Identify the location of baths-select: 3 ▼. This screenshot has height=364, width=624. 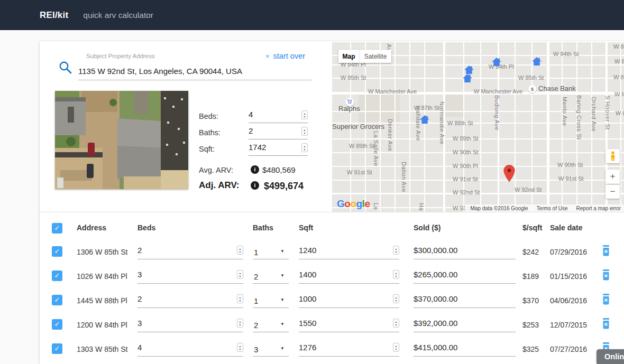
(271, 349).